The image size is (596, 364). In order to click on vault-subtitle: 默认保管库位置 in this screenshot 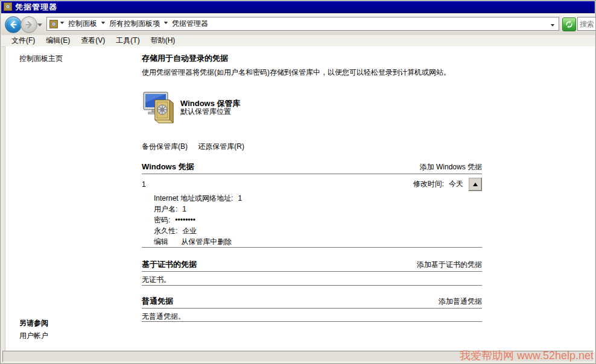, I will do `click(211, 112)`.